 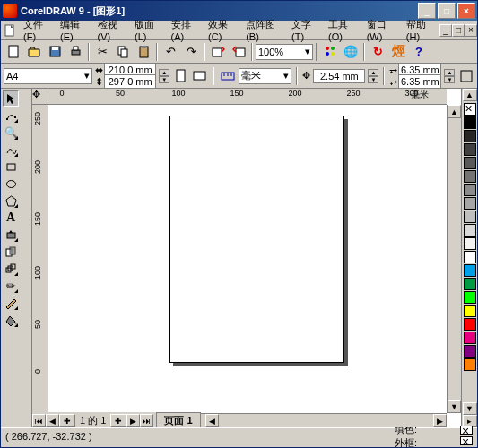 What do you see at coordinates (11, 201) in the screenshot?
I see `polygon-tool` at bounding box center [11, 201].